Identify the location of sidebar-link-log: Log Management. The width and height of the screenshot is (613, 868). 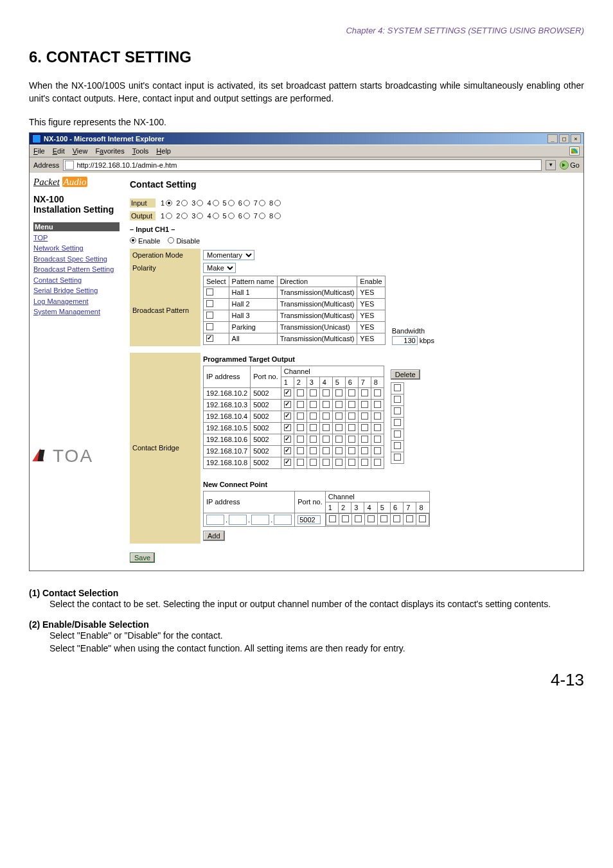
(76, 302).